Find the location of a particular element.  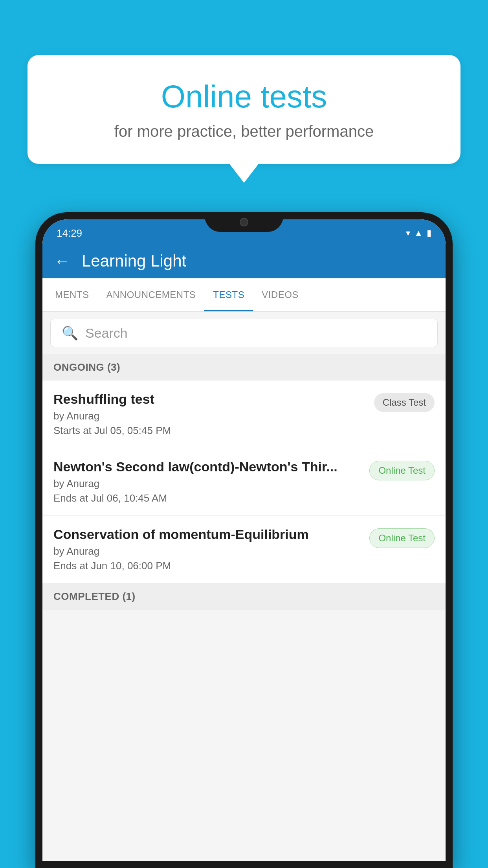

battery-icon: ▮ is located at coordinates (429, 233).